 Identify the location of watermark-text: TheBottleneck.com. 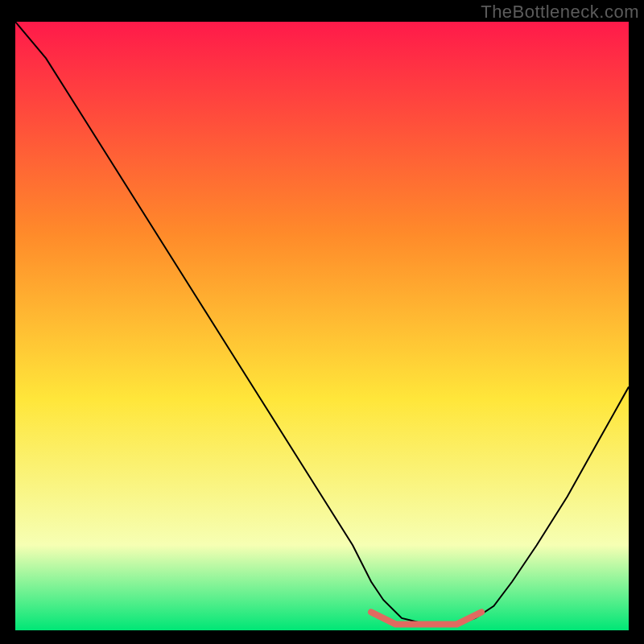
(560, 12).